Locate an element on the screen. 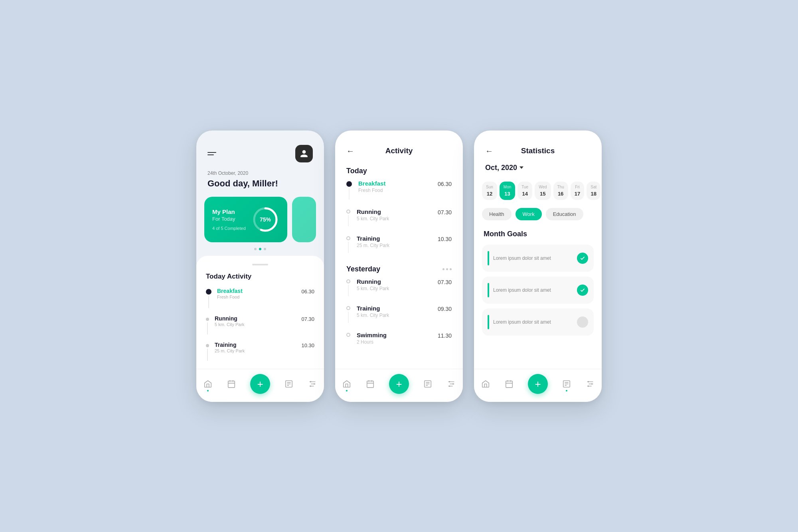  avatar-button is located at coordinates (304, 154).